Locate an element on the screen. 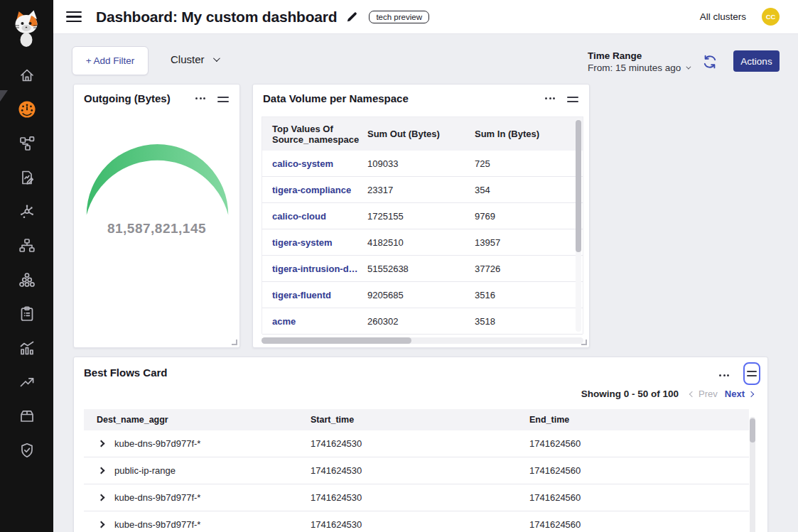 The image size is (798, 532). sum-in-value: 3516 is located at coordinates (526, 295).